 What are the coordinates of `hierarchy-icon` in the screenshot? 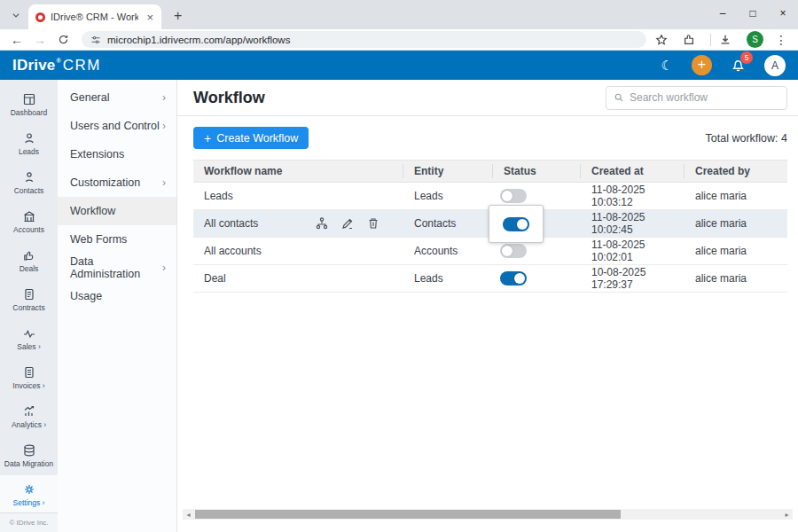 It's located at (322, 223).